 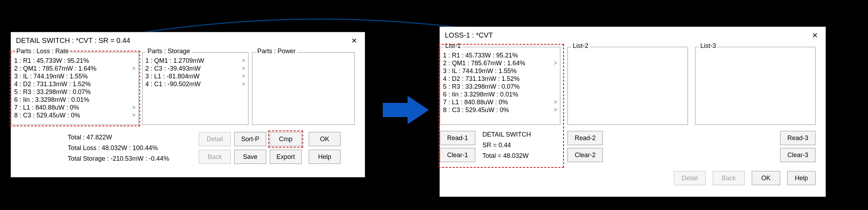 I want to click on detail-switch-titlebar: DETAIL SWITCH : *CVT : SR = 0.44 ×, so click(x=188, y=40).